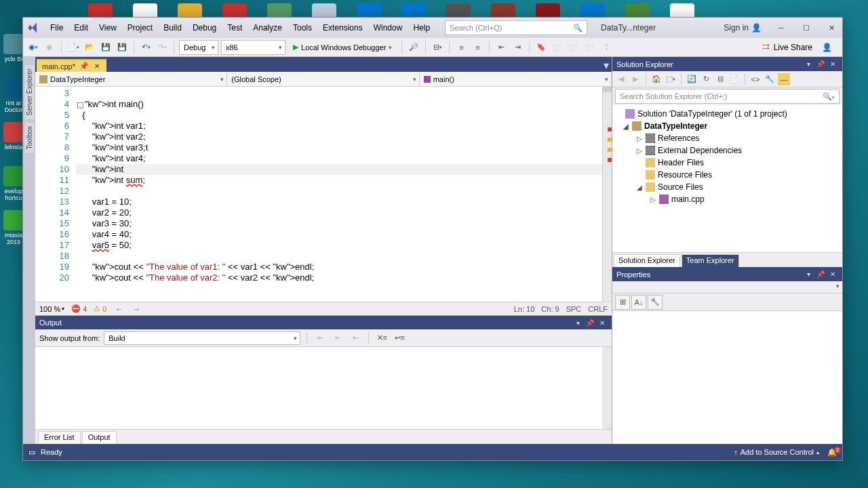 The image size is (868, 488). I want to click on back-button: ◉▾, so click(33, 47).